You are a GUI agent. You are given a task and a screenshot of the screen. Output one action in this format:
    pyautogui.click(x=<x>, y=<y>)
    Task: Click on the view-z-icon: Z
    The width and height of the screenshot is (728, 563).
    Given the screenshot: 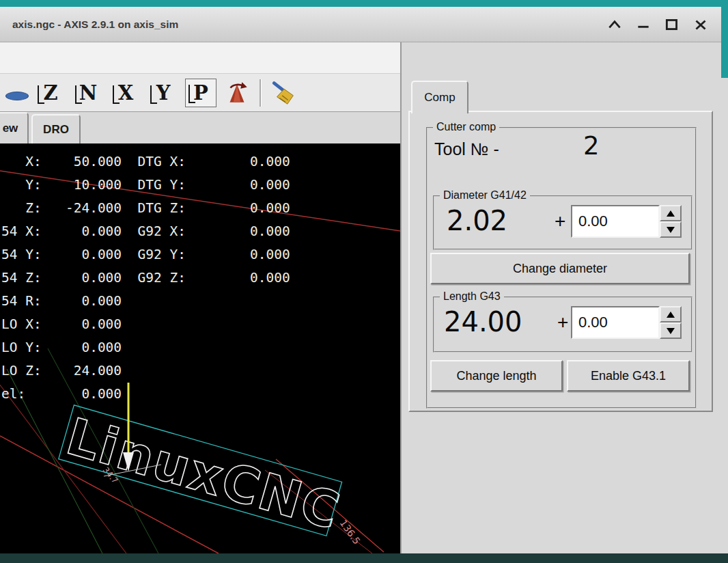 What is the action you would take?
    pyautogui.click(x=51, y=93)
    